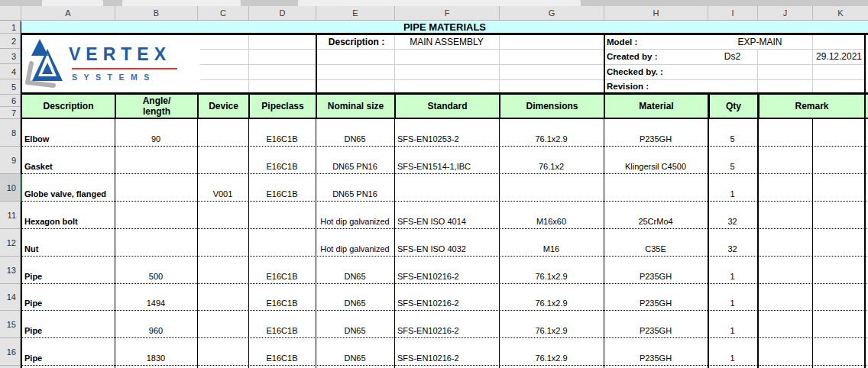 This screenshot has width=868, height=368. I want to click on model-value: EXP-MAIN, so click(760, 42).